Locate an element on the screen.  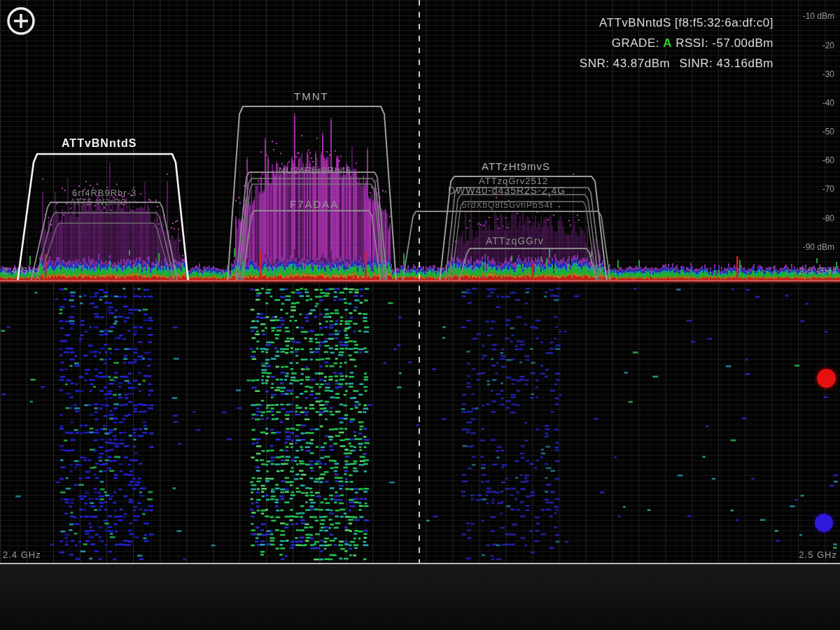
ssid-label: NU24Rbr9Rb46 is located at coordinates (315, 171).